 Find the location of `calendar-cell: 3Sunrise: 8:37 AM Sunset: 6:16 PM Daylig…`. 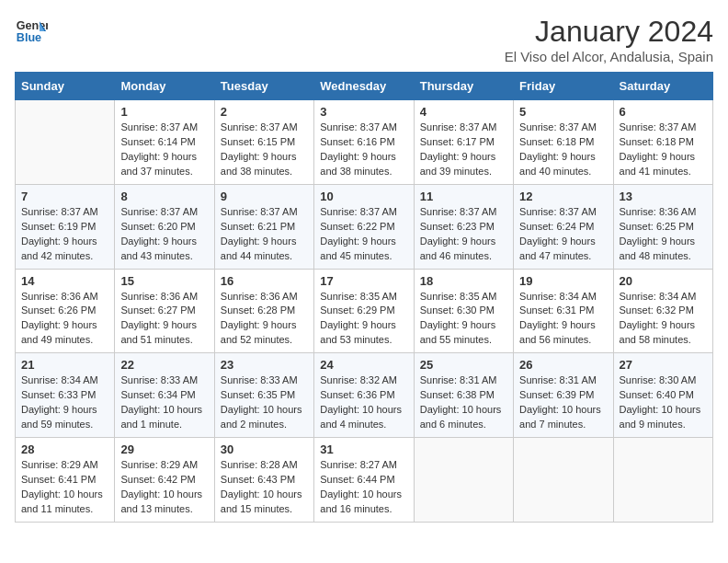

calendar-cell: 3Sunrise: 8:37 AM Sunset: 6:16 PM Daylig… is located at coordinates (364, 143).